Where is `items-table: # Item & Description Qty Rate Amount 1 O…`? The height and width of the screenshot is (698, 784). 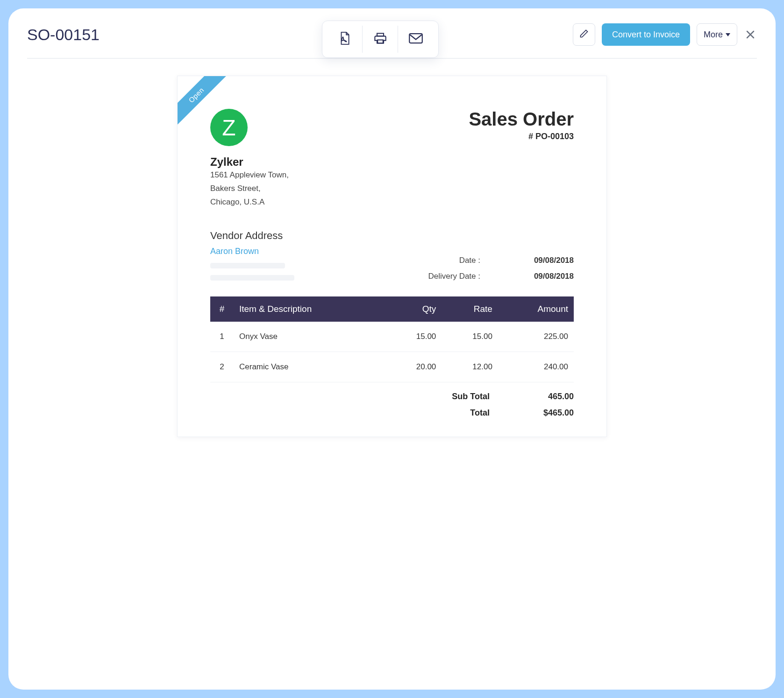
items-table: # Item & Description Qty Rate Amount 1 O… is located at coordinates (392, 339).